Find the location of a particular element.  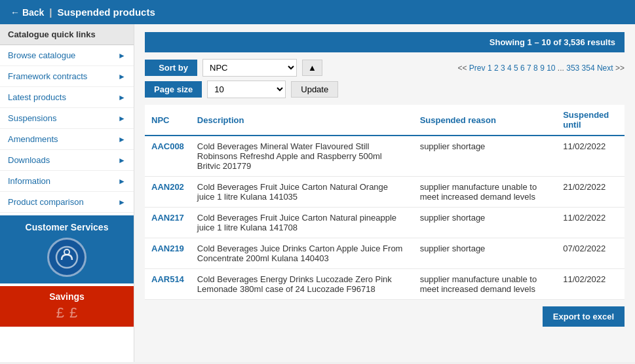

sort-asc-button: ▲ is located at coordinates (312, 68).